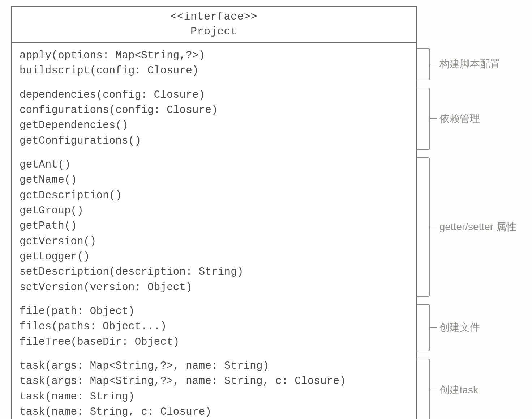 The image size is (532, 419). Describe the element at coordinates (214, 66) in the screenshot. I see `method-group: apply(options: Map<String,?>)buildscript…` at that location.